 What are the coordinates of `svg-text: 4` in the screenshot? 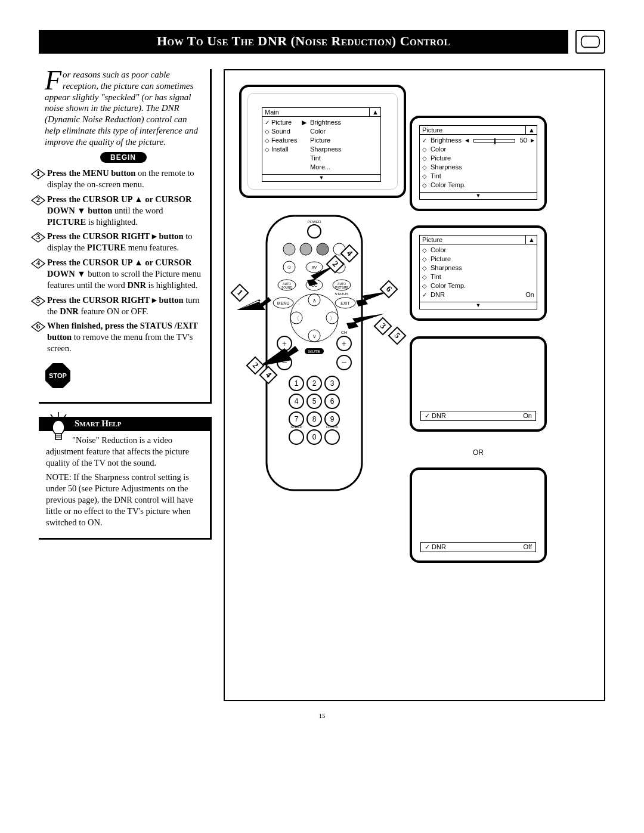 It's located at (297, 401).